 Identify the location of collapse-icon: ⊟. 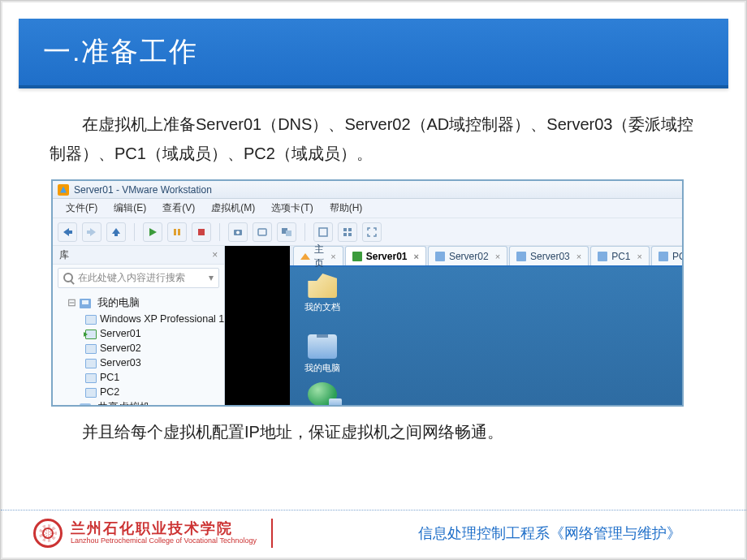
(71, 302).